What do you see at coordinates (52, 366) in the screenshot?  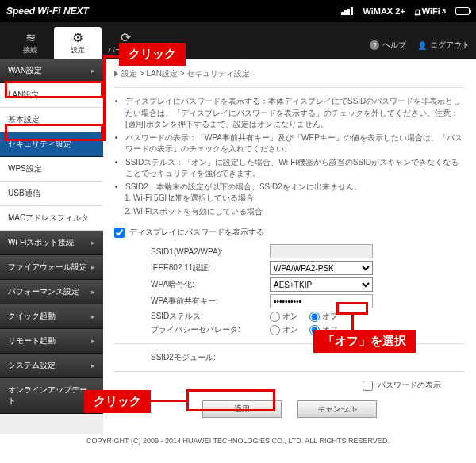 I see `sidebar-system: システム設定▸` at bounding box center [52, 366].